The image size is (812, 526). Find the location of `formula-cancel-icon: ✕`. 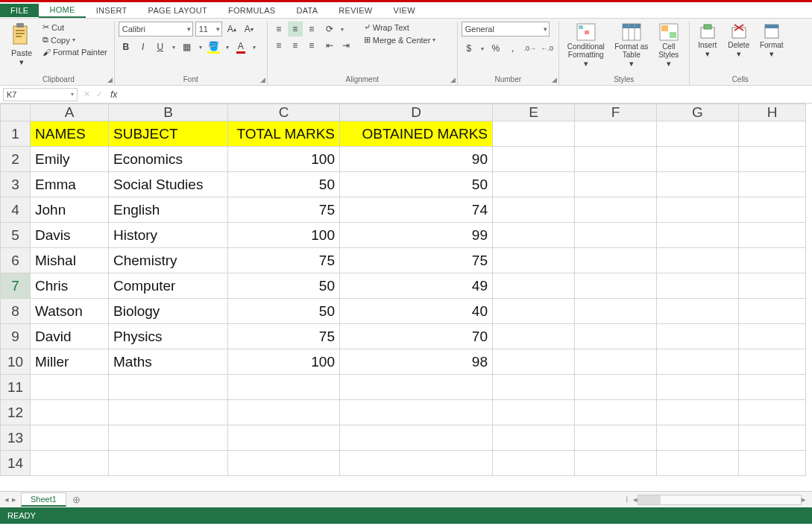

formula-cancel-icon: ✕ is located at coordinates (86, 94).